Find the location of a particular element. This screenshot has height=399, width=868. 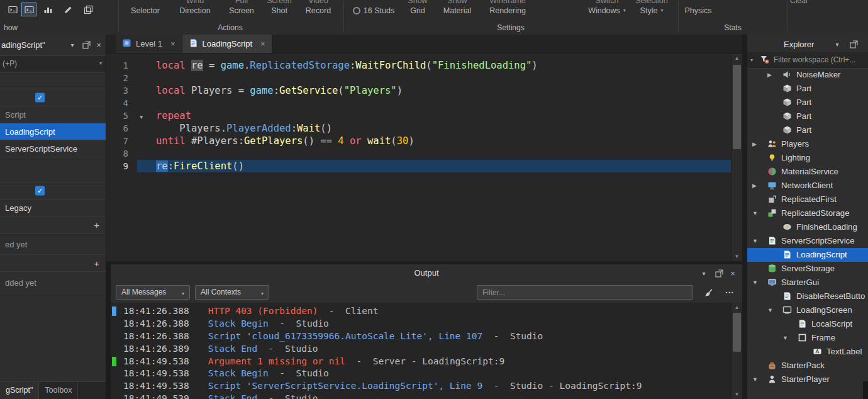

command-bar-icon is located at coordinates (29, 9).